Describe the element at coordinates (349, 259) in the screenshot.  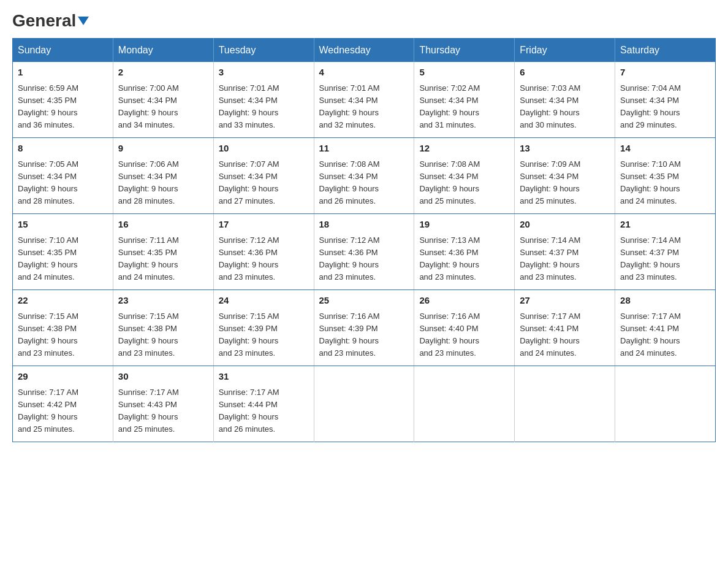
I see `day-info: Sunrise: 7:12 AMSunset: 4:36 PMDaylight:…` at that location.